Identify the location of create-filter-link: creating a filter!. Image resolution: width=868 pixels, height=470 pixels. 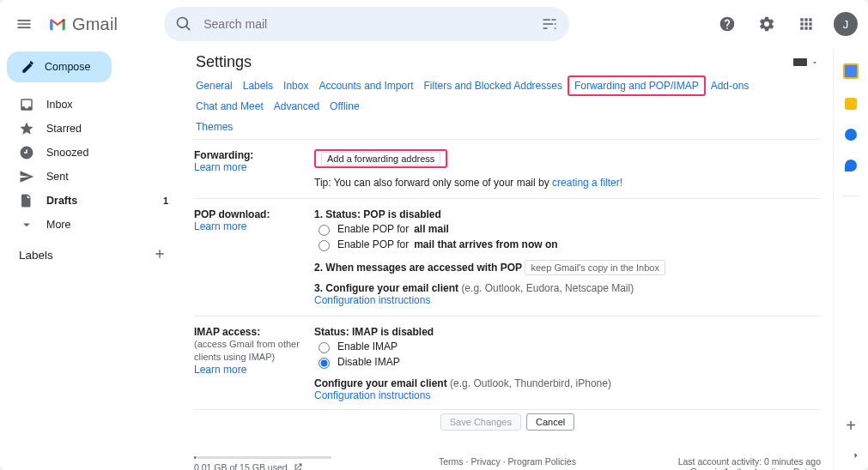
(587, 183).